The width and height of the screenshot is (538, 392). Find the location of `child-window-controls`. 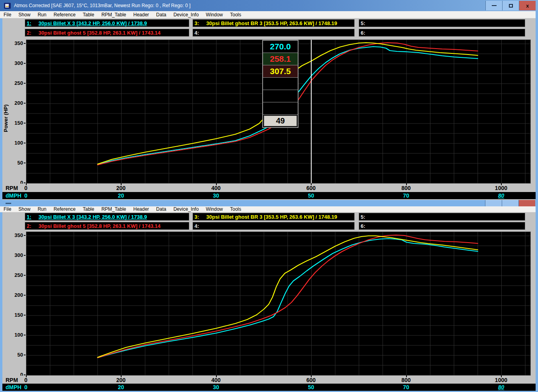

child-window-controls is located at coordinates (510, 203).